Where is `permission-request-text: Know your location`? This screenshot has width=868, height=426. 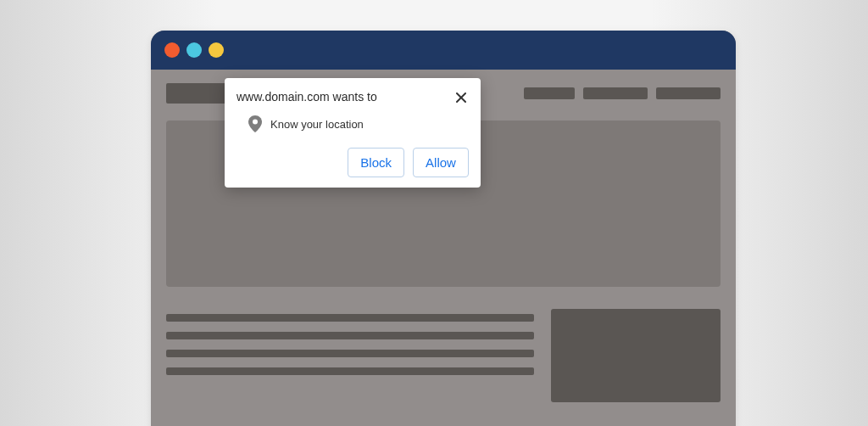
permission-request-text: Know your location is located at coordinates (317, 124).